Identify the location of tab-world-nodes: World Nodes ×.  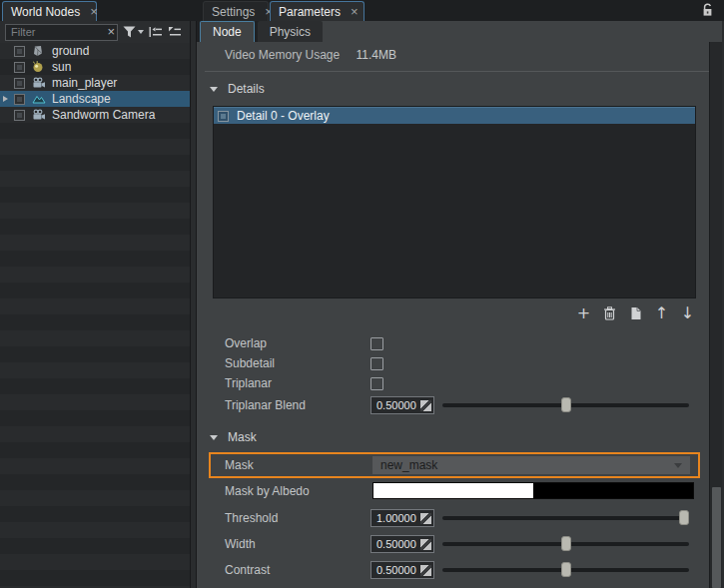
(50, 11).